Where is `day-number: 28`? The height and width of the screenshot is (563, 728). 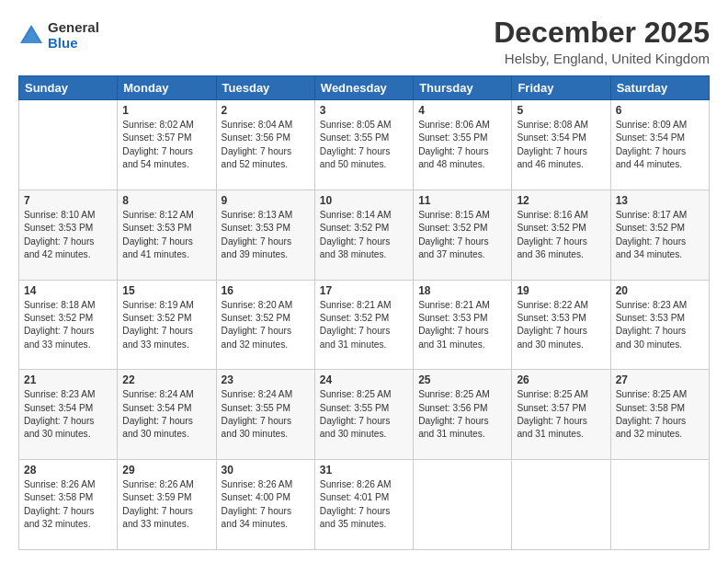 day-number: 28 is located at coordinates (68, 470).